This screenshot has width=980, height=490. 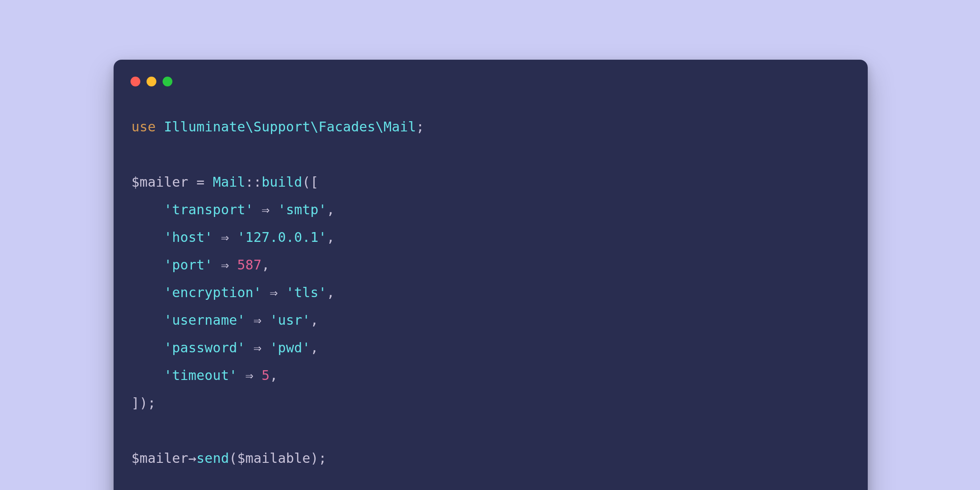 I want to click on double-colon: ::, so click(x=254, y=182).